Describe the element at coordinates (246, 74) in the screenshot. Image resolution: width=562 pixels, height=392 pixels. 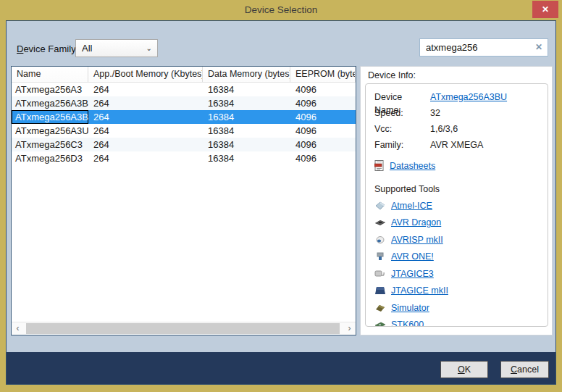
I see `column-header-data-memory: Data Memory (bytes)` at that location.